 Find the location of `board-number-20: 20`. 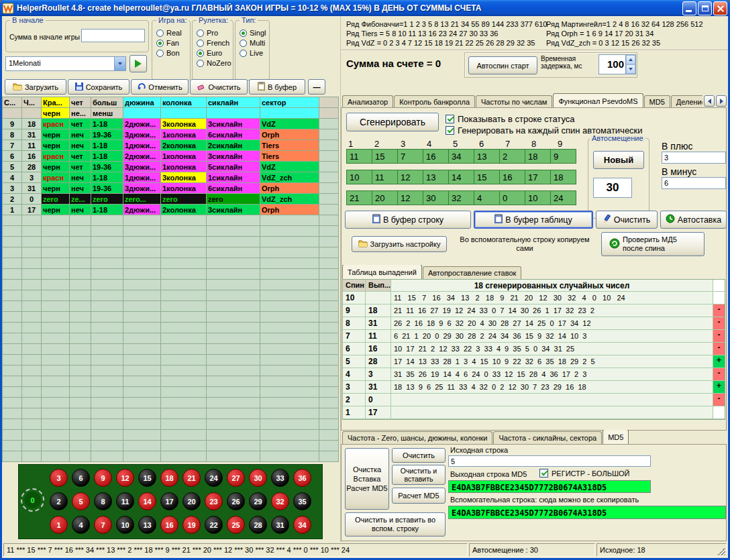

board-number-20: 20 is located at coordinates (192, 502).